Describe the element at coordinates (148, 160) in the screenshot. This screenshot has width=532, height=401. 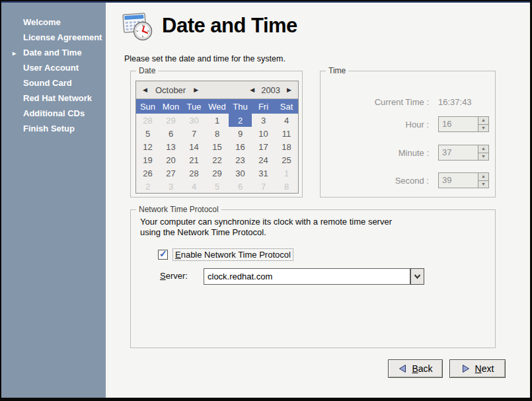
I see `calendar-day-cell: 19` at that location.